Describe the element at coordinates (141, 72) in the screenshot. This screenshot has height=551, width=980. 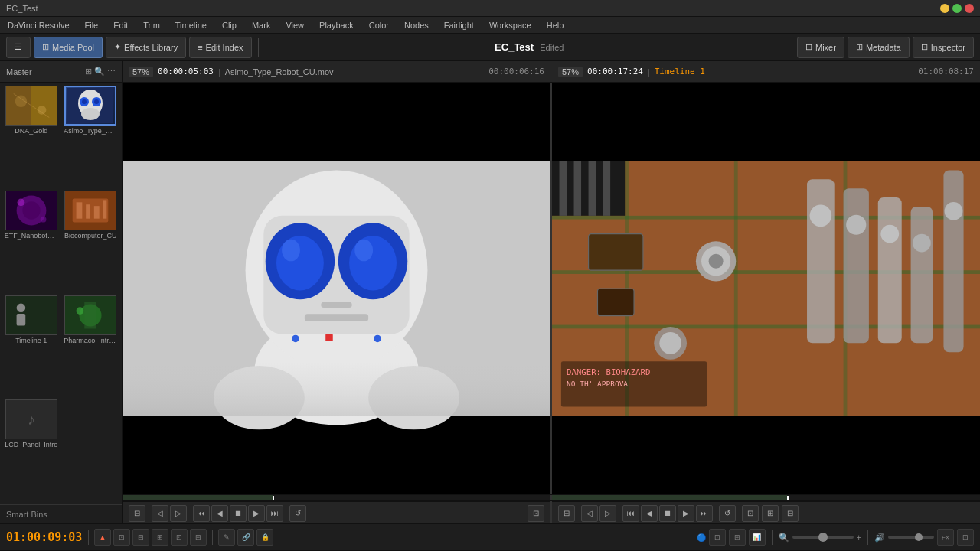
I see `source-zoom-level: 57%` at that location.